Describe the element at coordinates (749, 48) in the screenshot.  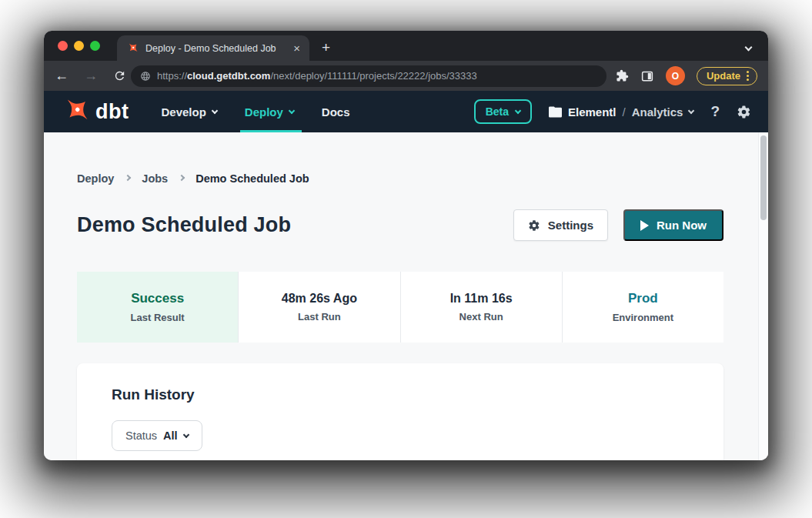
I see `tab-list-chevron-icon` at that location.